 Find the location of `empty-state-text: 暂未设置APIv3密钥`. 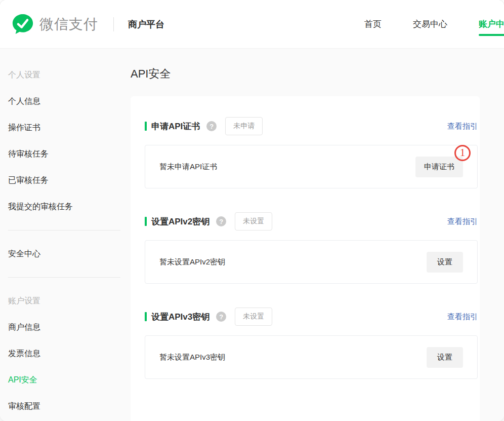

empty-state-text: 暂未设置APIv3密钥 is located at coordinates (192, 358).